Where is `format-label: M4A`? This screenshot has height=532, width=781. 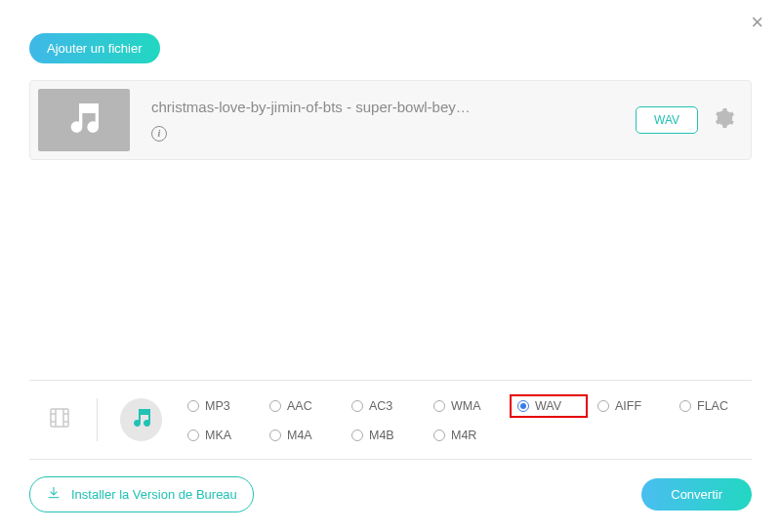 format-label: M4A is located at coordinates (300, 435).